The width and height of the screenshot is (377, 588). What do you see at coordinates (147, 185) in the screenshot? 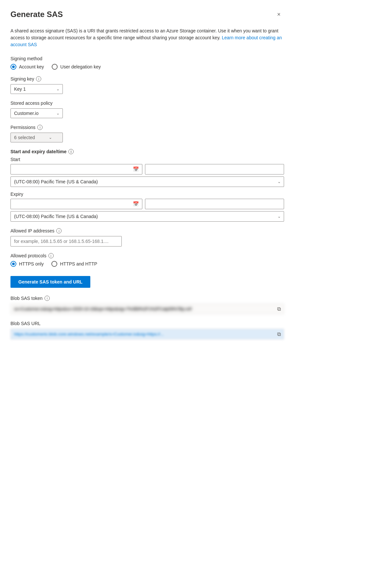
I see `start-expiry-section: Start and expiry date/time i Start 05/11…` at bounding box center [147, 185].